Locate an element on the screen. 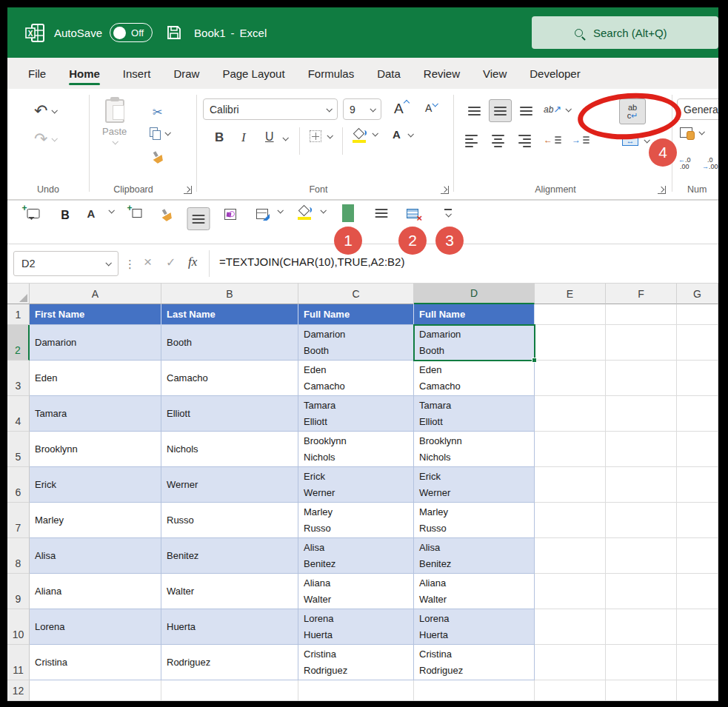 Image resolution: width=728 pixels, height=707 pixels. row-header-10: 10 is located at coordinates (19, 627).